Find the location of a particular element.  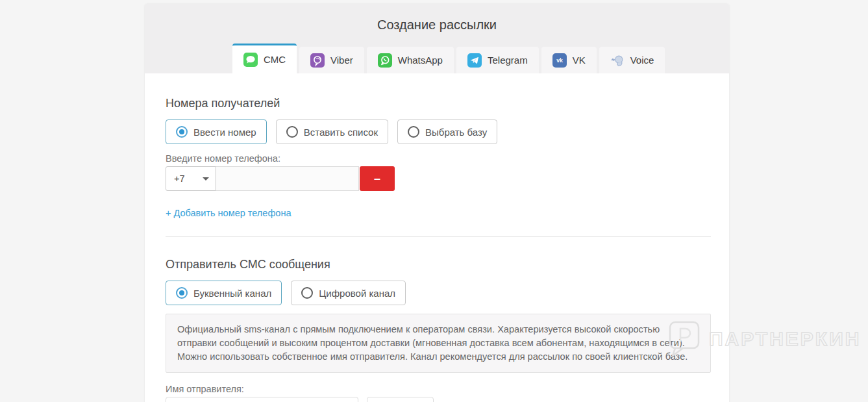

telegram-icon is located at coordinates (475, 60).